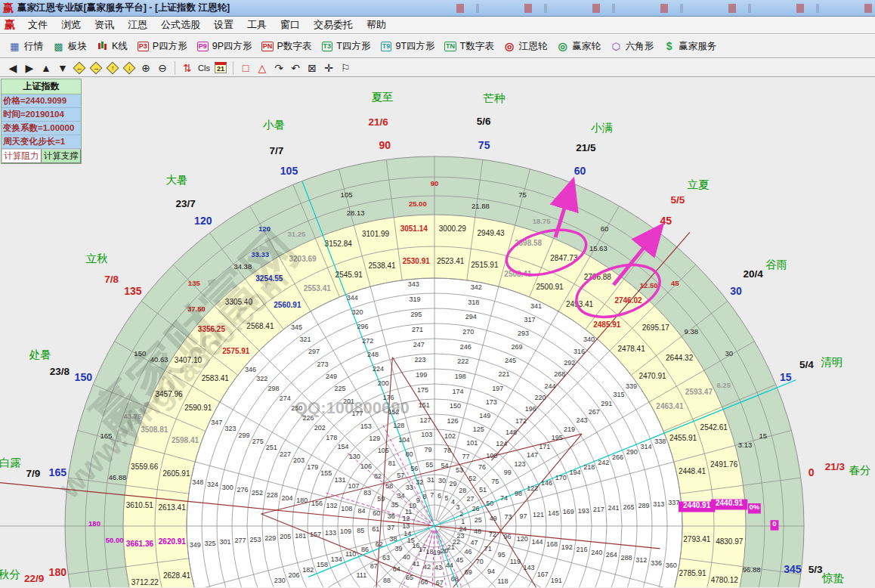 The height and width of the screenshot is (588, 875). What do you see at coordinates (267, 46) in the screenshot?
I see `p-number-table-icon: PN` at bounding box center [267, 46].